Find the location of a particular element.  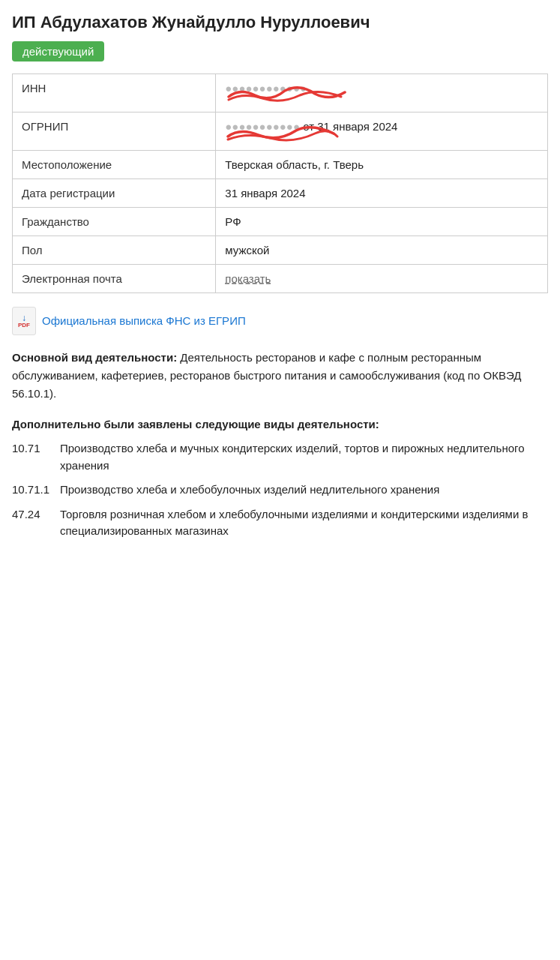

activity-code-2: 10.71.1 is located at coordinates (31, 490).